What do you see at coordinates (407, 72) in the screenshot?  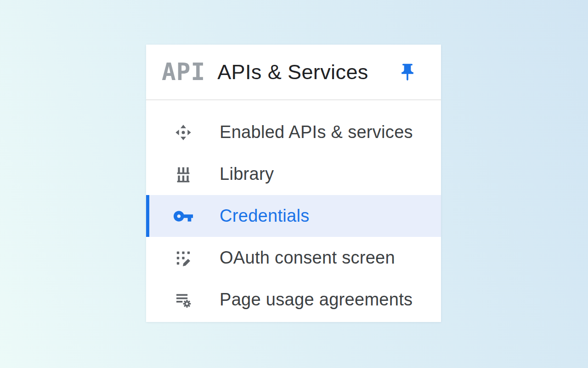 I see `pin-button` at bounding box center [407, 72].